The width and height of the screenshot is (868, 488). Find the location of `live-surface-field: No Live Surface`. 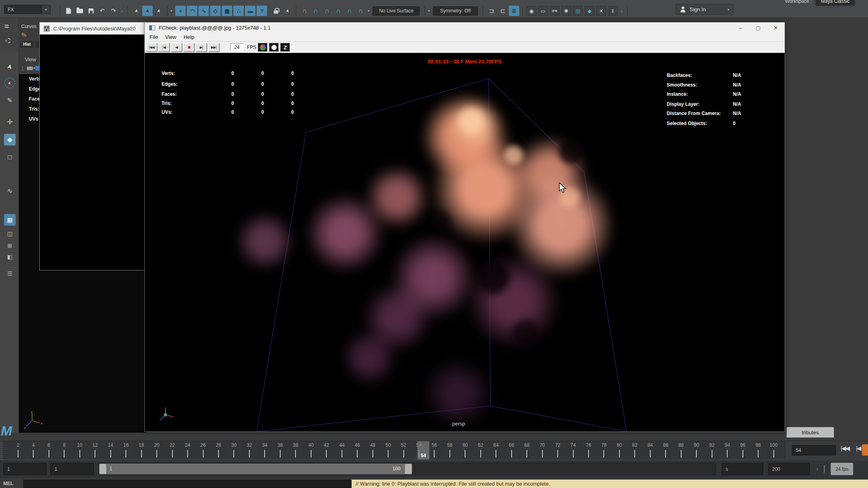

live-surface-field: No Live Surface is located at coordinates (396, 11).